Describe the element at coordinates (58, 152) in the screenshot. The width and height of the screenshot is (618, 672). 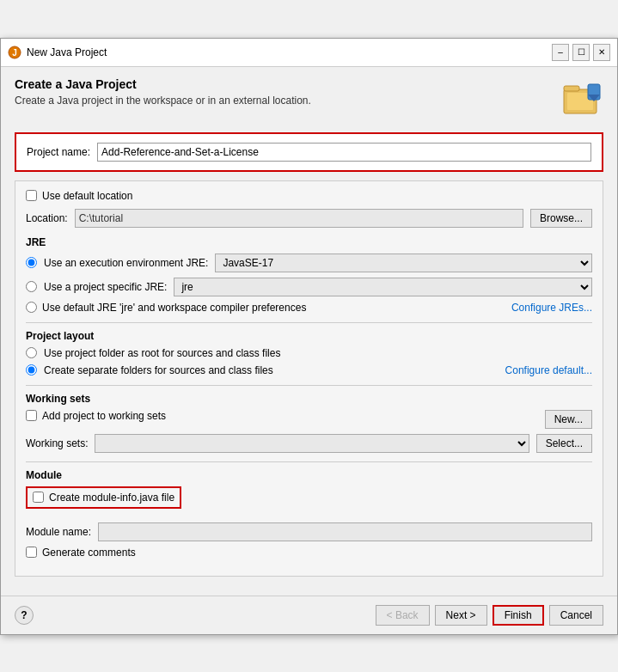
I see `project-name-label: Project name:` at that location.